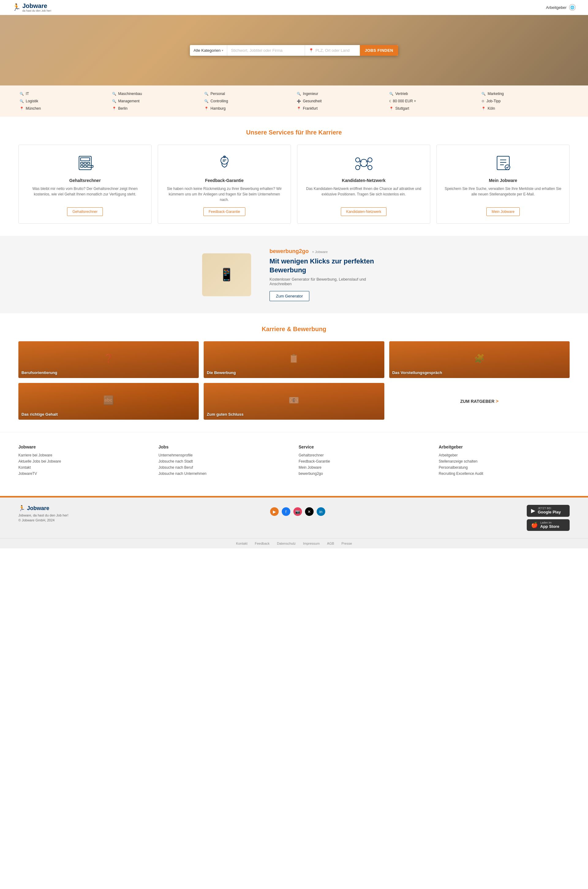  I want to click on facebook-icon: f, so click(286, 512).